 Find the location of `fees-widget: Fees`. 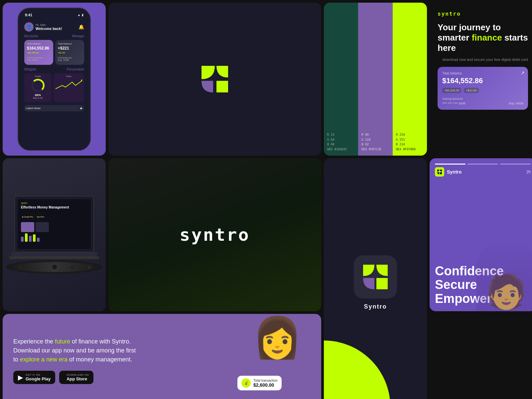

fees-widget: Fees is located at coordinates (69, 88).